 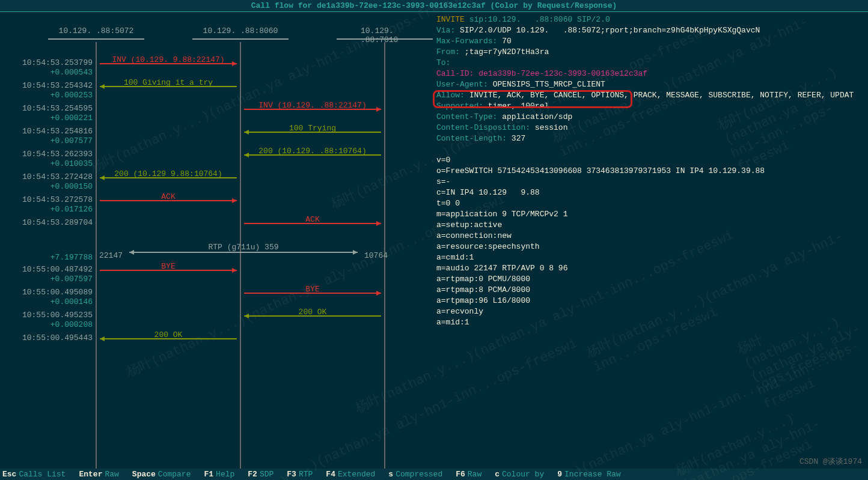 What do you see at coordinates (313, 151) in the screenshot?
I see `sip-arrow: 200 (10.129. .88:10764)` at bounding box center [313, 151].